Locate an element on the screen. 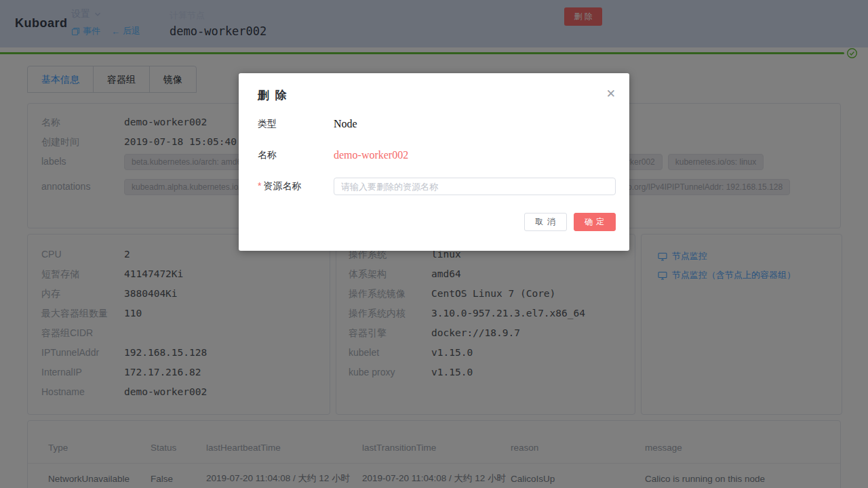 This screenshot has height=488, width=868. dialog-title: 删 除 is located at coordinates (434, 88).